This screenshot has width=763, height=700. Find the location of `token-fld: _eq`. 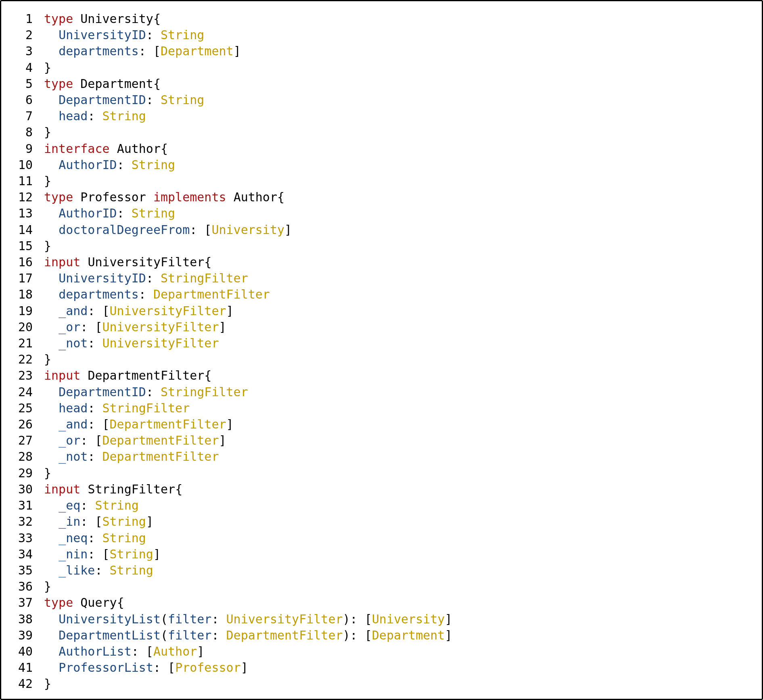

token-fld: _eq is located at coordinates (69, 505).